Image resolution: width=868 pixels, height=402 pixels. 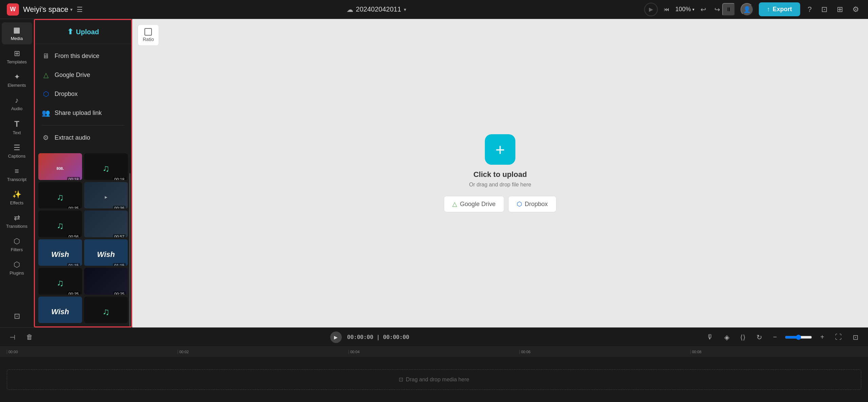 I want to click on dropbox-btn-icon: ⬡, so click(x=519, y=204).